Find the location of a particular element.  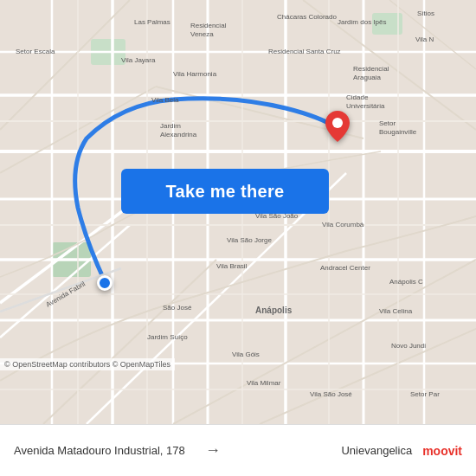

svg-text: Vila Harmonia is located at coordinates (196, 74).